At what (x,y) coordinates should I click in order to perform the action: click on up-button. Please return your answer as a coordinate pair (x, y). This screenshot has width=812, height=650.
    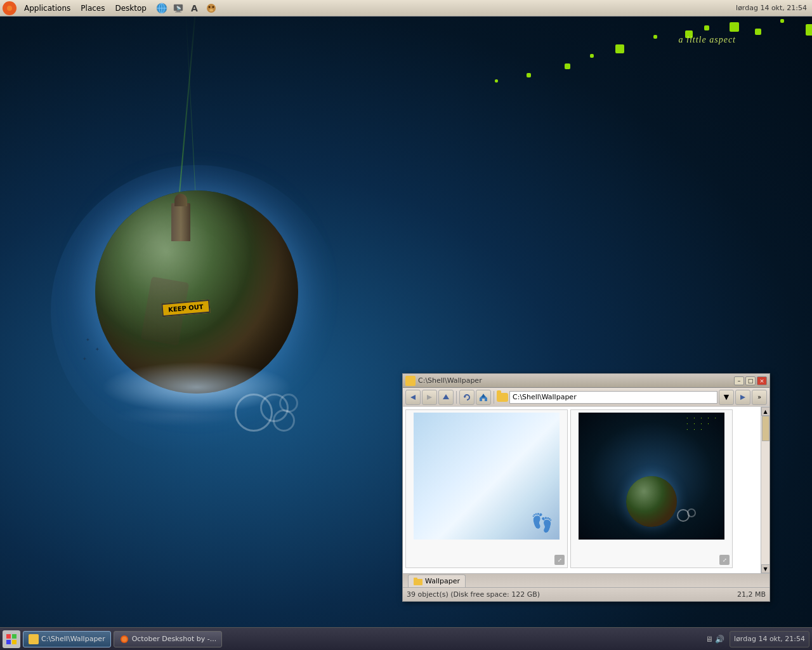
    Looking at the image, I should click on (446, 397).